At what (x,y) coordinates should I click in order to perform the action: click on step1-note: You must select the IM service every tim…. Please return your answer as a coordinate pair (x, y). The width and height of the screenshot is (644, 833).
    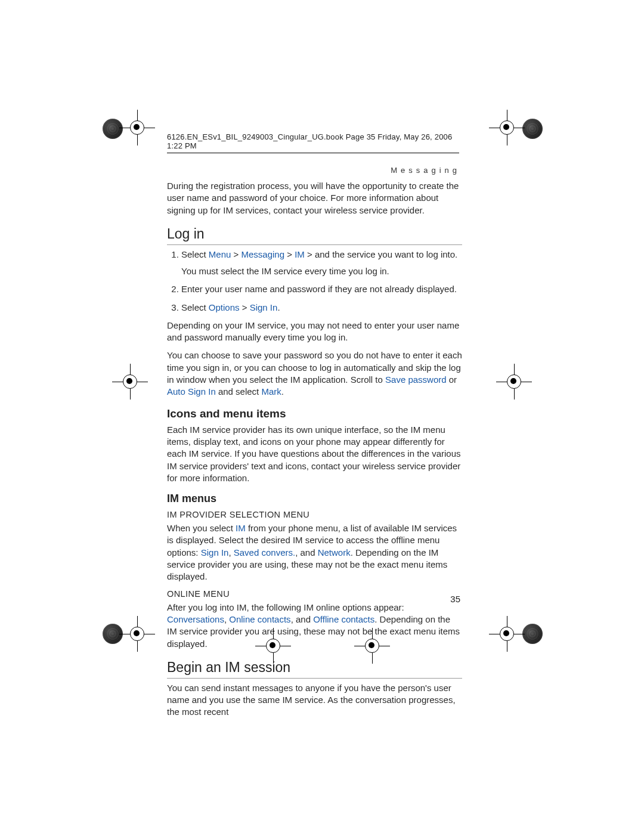
    Looking at the image, I should click on (285, 271).